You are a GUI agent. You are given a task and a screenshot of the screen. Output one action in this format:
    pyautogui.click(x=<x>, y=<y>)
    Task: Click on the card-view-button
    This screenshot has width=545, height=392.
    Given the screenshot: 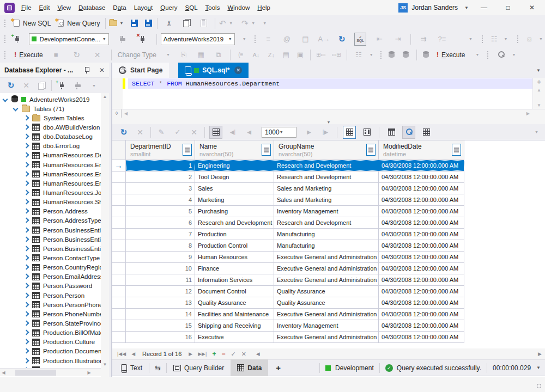 What is the action you would take?
    pyautogui.click(x=367, y=132)
    